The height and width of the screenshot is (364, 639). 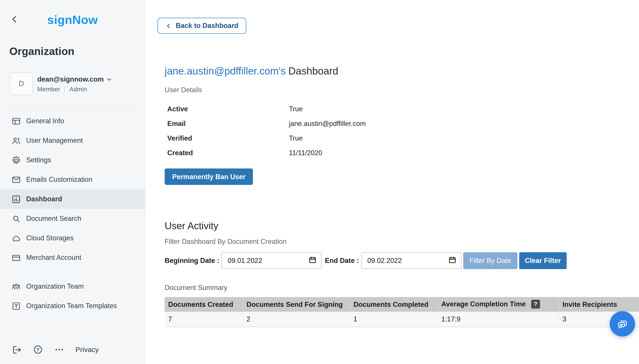 I want to click on avatar: D, so click(x=21, y=84).